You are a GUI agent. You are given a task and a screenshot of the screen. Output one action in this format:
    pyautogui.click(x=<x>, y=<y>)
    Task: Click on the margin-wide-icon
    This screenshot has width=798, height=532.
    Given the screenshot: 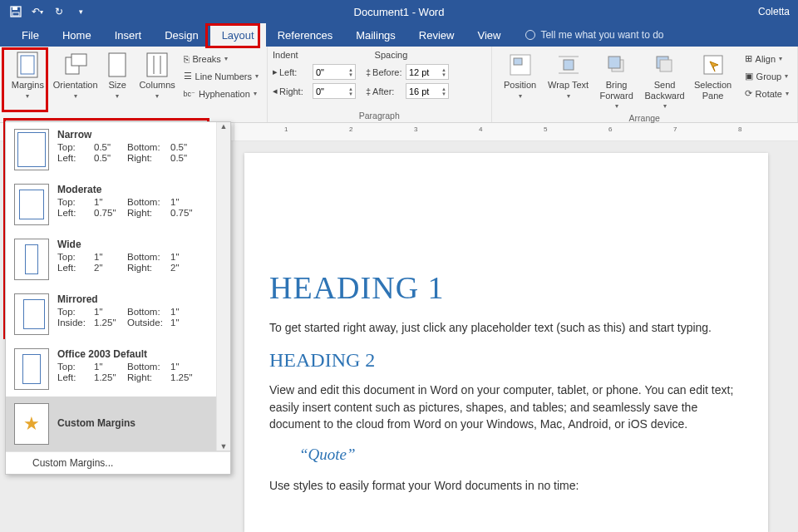 What is the action you would take?
    pyautogui.click(x=32, y=259)
    